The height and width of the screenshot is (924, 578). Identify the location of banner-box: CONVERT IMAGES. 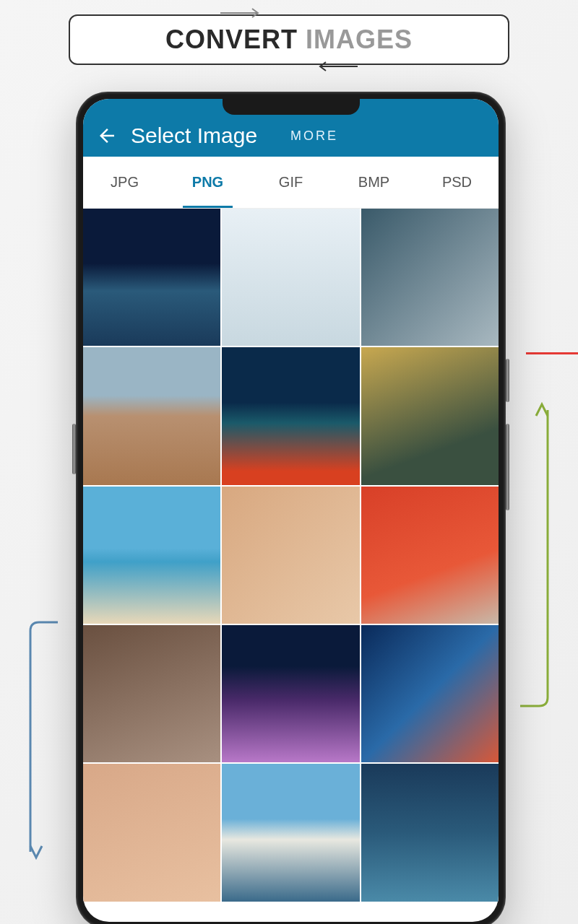
(289, 40).